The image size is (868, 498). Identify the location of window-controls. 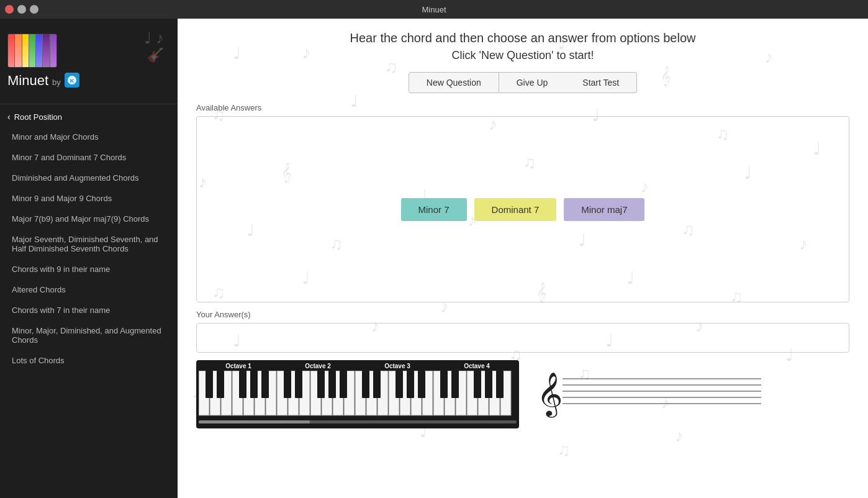
(22, 9).